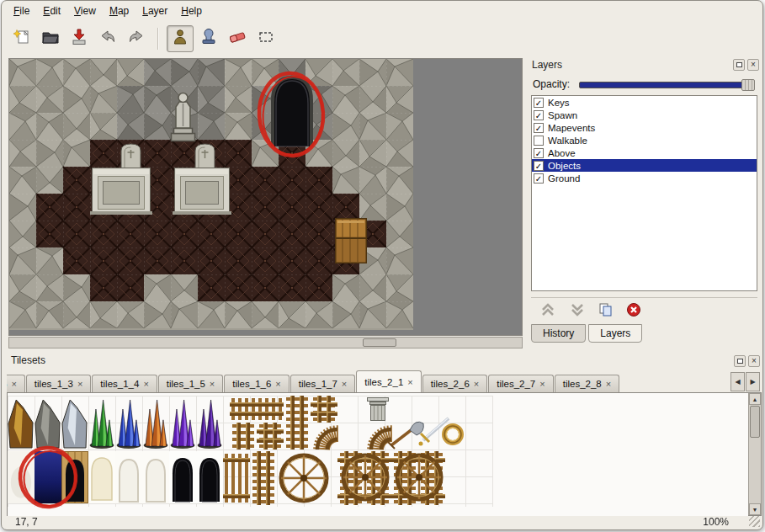  Describe the element at coordinates (79, 39) in the screenshot. I see `save-button` at that location.